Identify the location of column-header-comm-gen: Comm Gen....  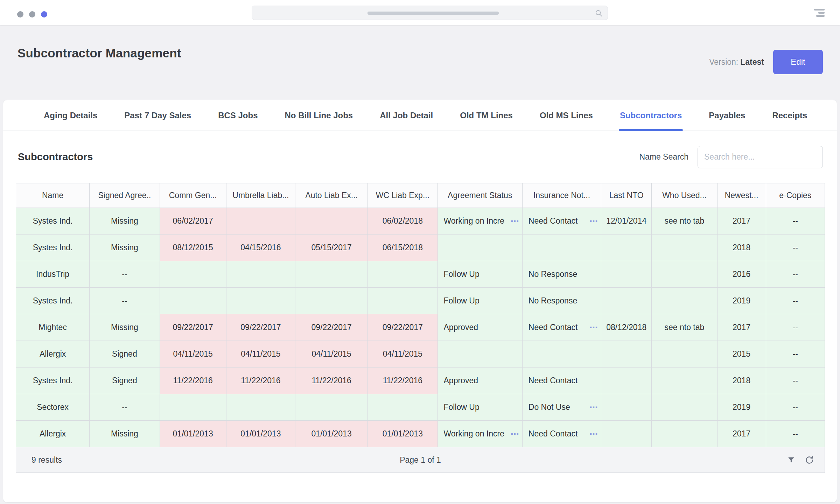
(193, 196).